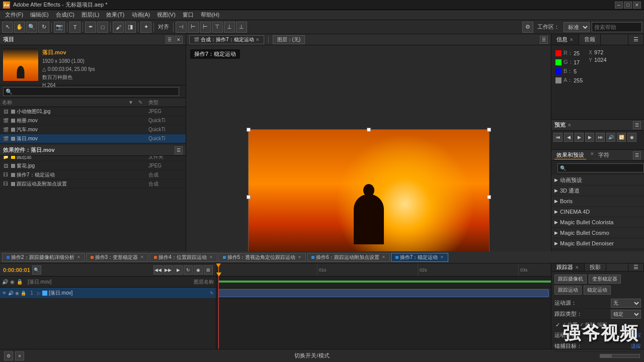 The width and height of the screenshot is (644, 362). I want to click on align-center-h: ⊢, so click(193, 27).